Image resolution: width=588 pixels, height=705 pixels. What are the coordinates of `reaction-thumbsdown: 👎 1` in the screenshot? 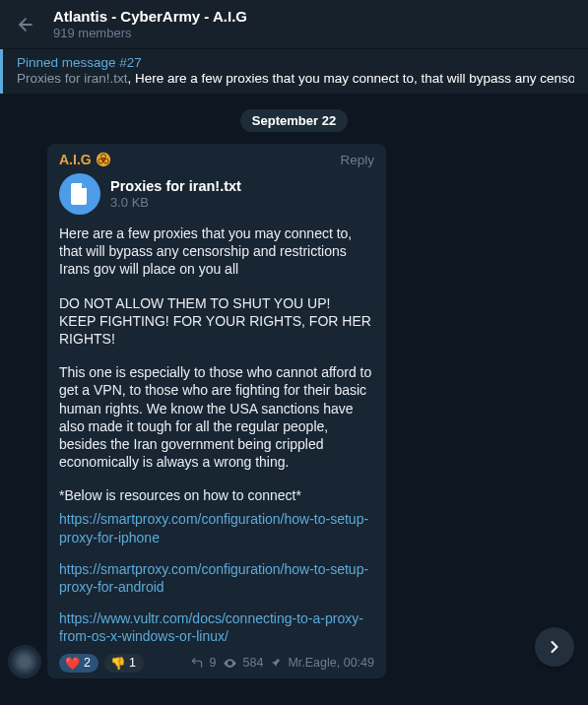 It's located at (124, 664).